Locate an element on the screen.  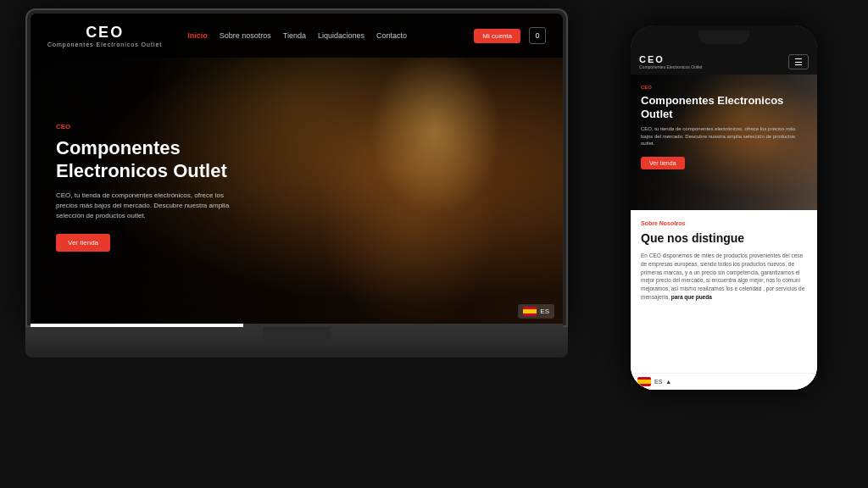
nav-logo: CEO Componentes Electronicos Outlet is located at coordinates (105, 36).